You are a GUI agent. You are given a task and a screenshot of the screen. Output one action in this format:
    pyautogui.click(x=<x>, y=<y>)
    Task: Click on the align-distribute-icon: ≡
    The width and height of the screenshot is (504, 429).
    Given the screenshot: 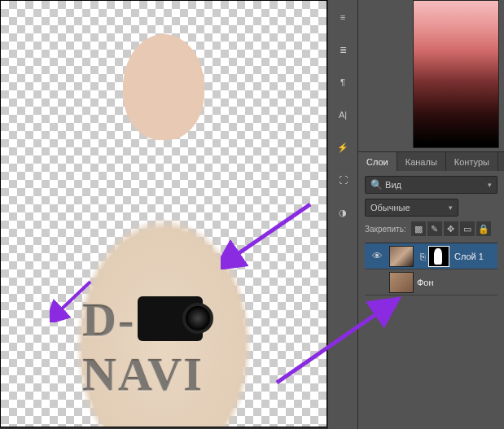 What is the action you would take?
    pyautogui.click(x=343, y=17)
    